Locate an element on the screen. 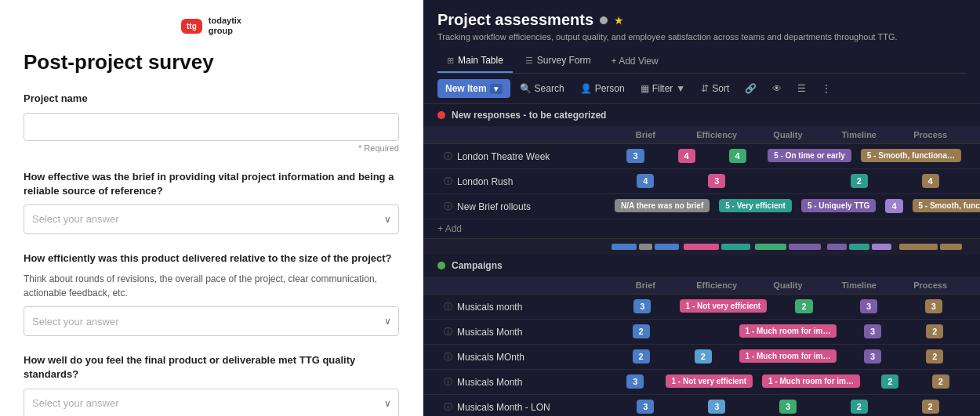 The image size is (980, 416). eye-button: 👁 is located at coordinates (777, 89).